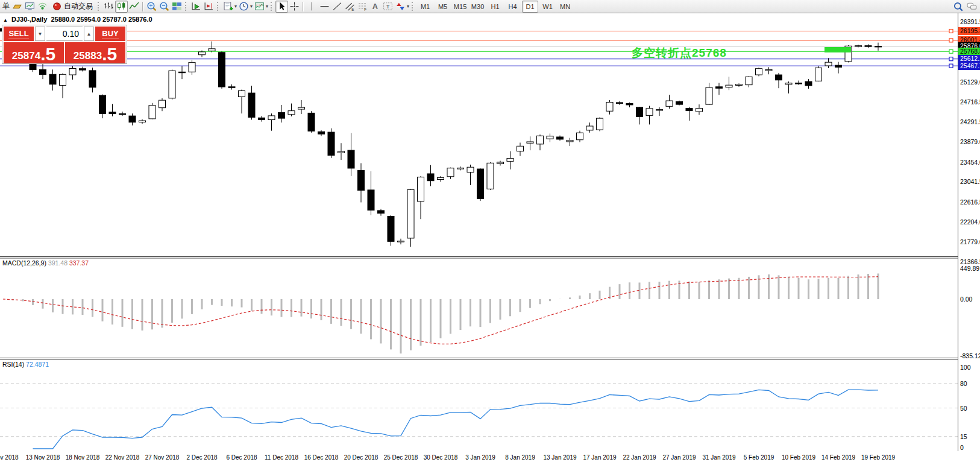  I want to click on timeframe-h1: H1, so click(495, 7).